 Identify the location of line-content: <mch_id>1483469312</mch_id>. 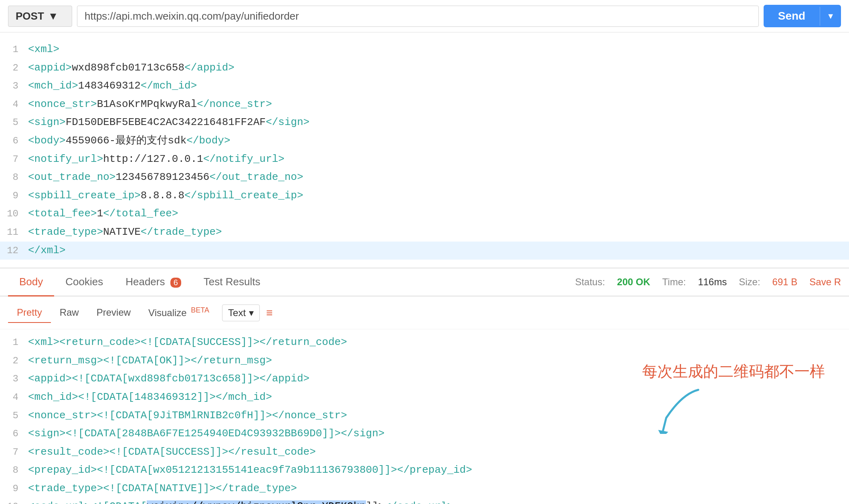
(112, 86).